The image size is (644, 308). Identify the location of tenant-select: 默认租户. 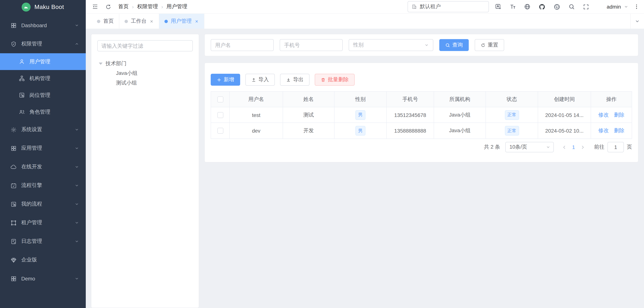
(448, 6).